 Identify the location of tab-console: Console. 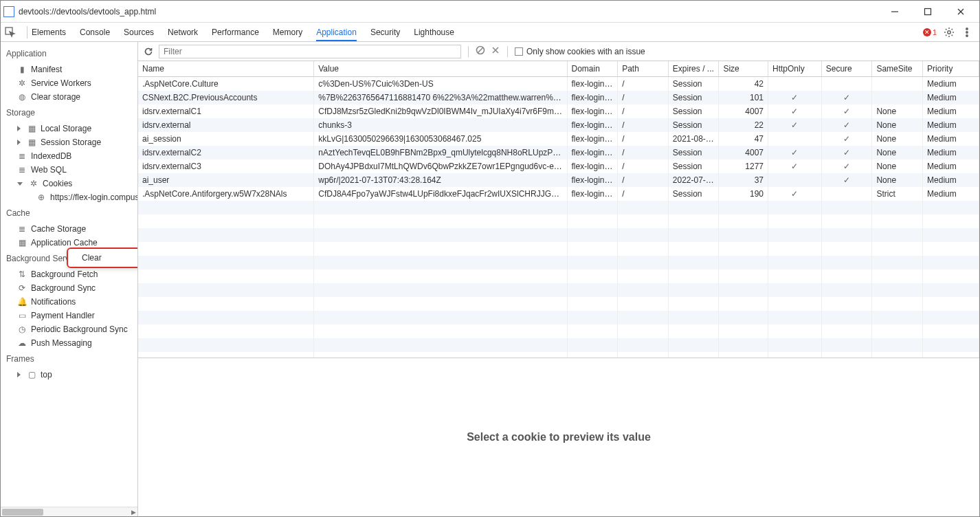
(95, 32).